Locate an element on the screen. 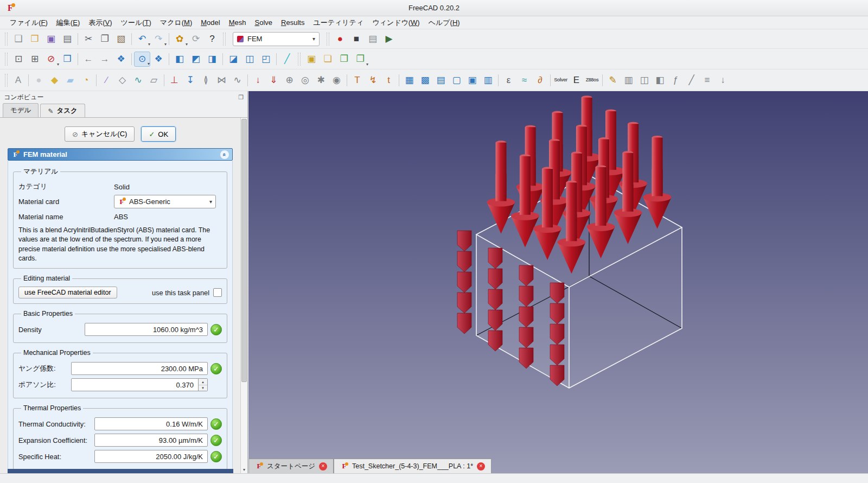 The image size is (868, 483). solver-elmer-icon: E is located at coordinates (576, 80).